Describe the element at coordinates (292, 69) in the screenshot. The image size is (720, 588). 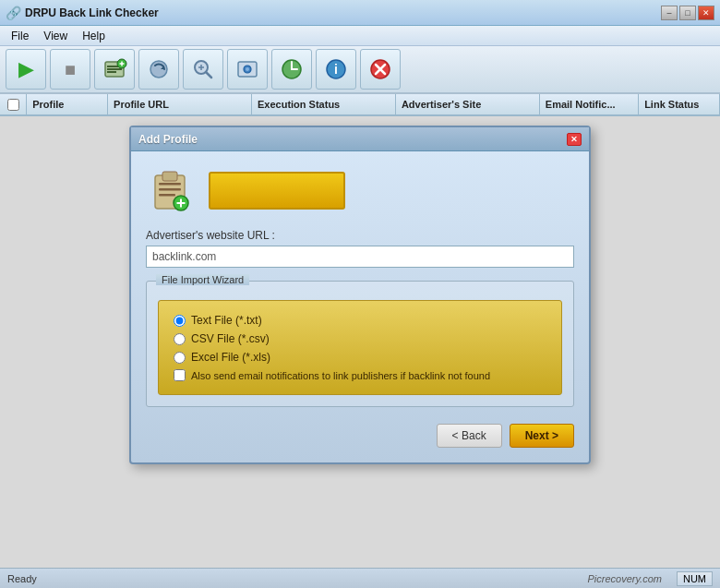
I see `schedule-button` at that location.